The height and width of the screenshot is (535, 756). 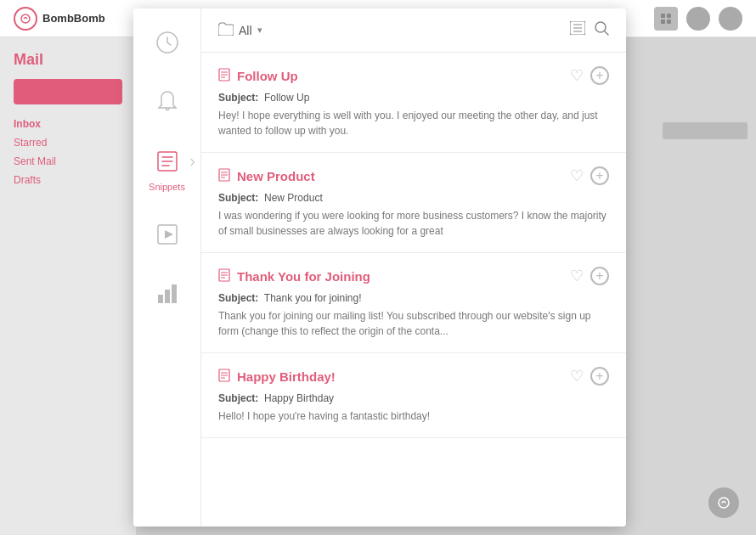 What do you see at coordinates (414, 103) in the screenshot?
I see `snippet-item-follow-up: Follow Up ♡ + Subject: Follow Up Hey! I …` at bounding box center [414, 103].